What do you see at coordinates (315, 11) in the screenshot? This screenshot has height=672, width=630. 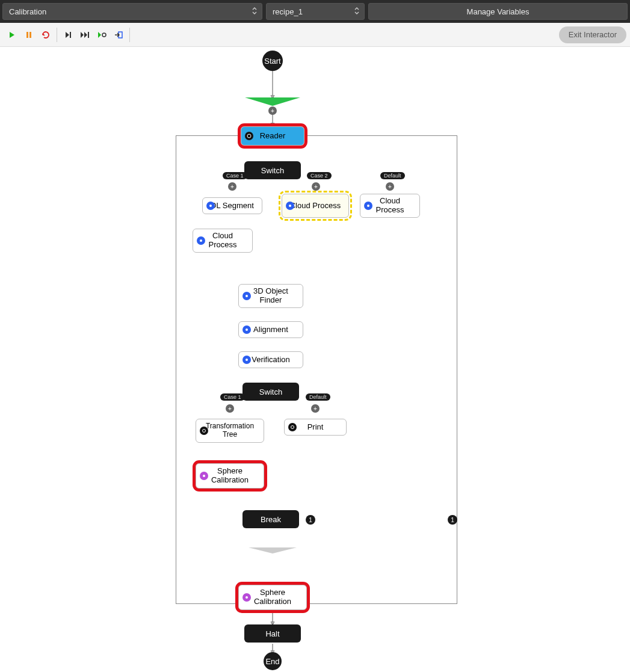 I see `top-bar: Calibration recipe_1 Manage Variables` at bounding box center [315, 11].